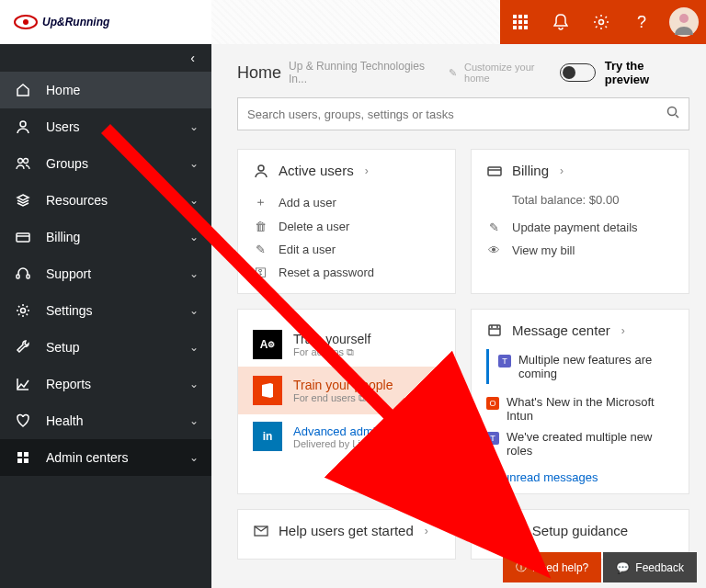 This screenshot has height=588, width=706. Describe the element at coordinates (23, 127) in the screenshot. I see `users-icon` at that location.